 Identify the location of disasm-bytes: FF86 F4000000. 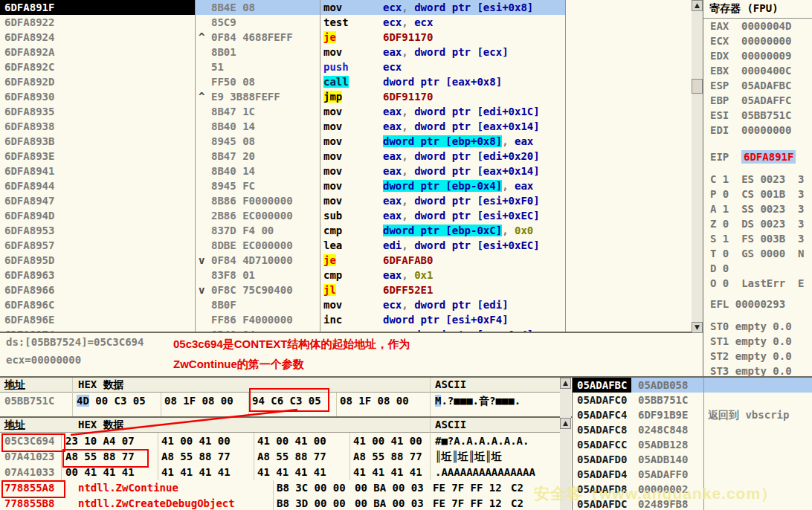
(257, 320).